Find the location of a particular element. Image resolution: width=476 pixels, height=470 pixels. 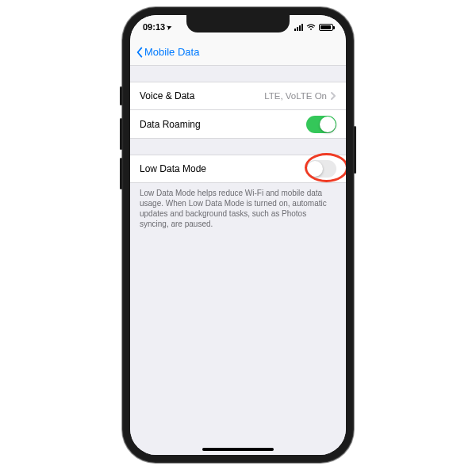

chevron-left-icon is located at coordinates (140, 52).